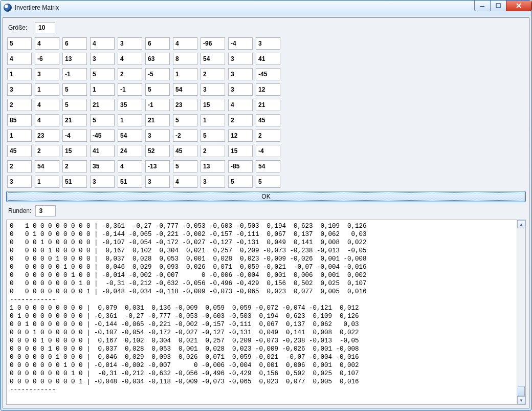  Describe the element at coordinates (521, 312) in the screenshot. I see `output-scrollbar: ▲ ▼` at that location.